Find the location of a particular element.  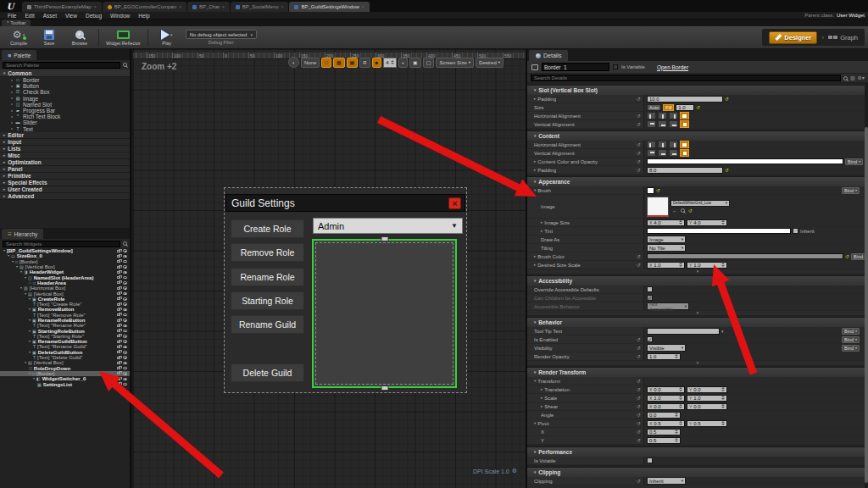

checkbox is located at coordinates (649, 290).